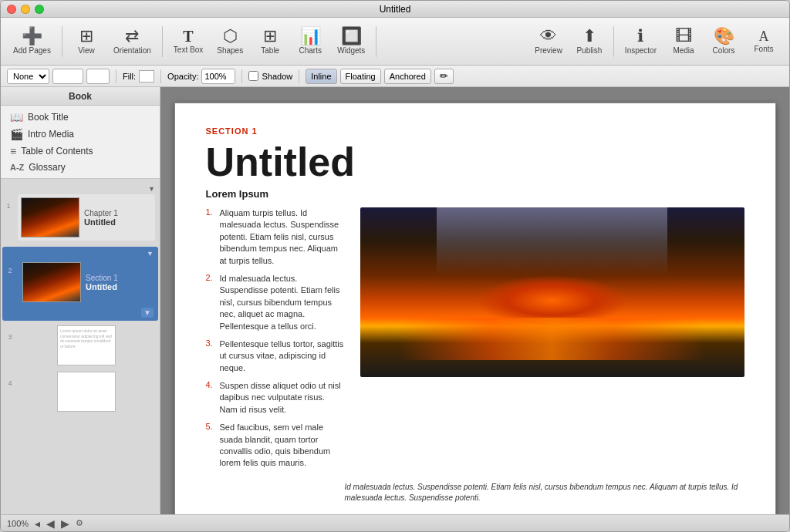 This screenshot has height=532, width=790. What do you see at coordinates (764, 49) in the screenshot?
I see `fonts-label: Fonts` at bounding box center [764, 49].